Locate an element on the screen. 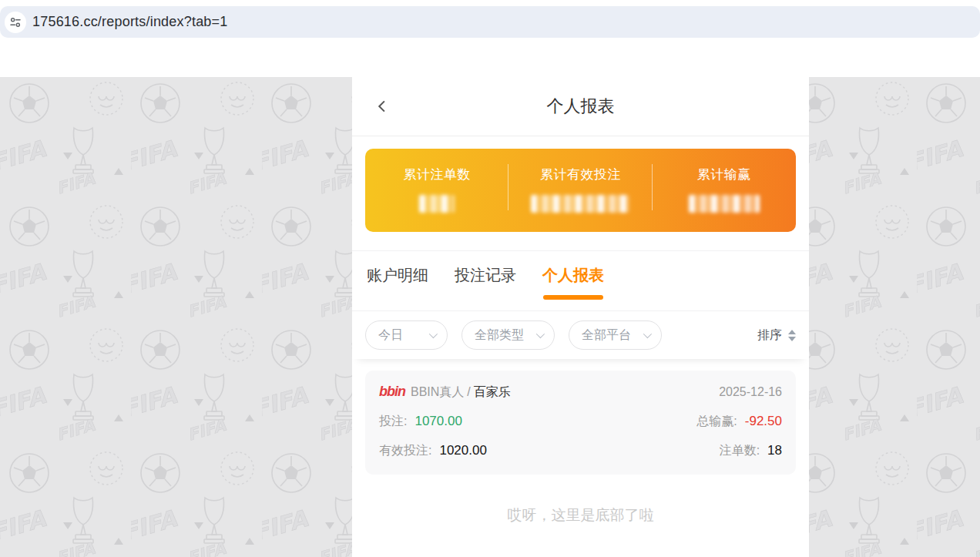 The width and height of the screenshot is (980, 557). bbin-logo: bbin is located at coordinates (392, 391).